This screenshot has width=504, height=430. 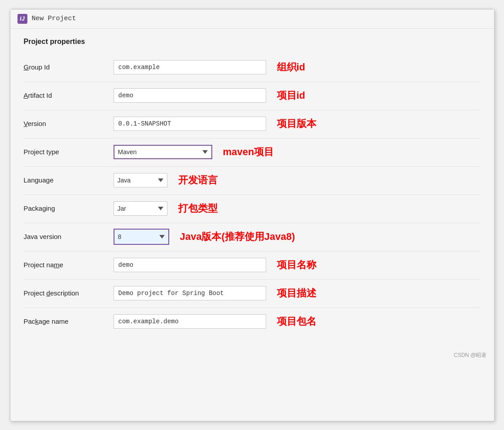 I want to click on project-name-annotation: 项目名称, so click(x=297, y=265).